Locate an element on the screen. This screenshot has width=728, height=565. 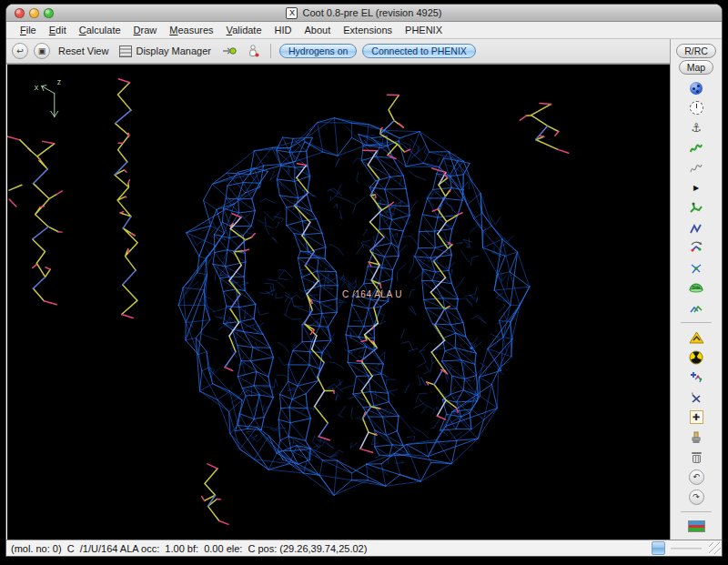
title-bar: X Coot 0.8-pre EL (revision 4925) is located at coordinates (364, 13).